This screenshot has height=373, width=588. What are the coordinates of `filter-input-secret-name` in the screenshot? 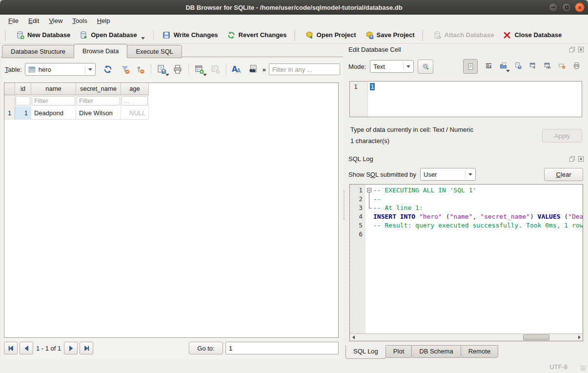 It's located at (99, 101).